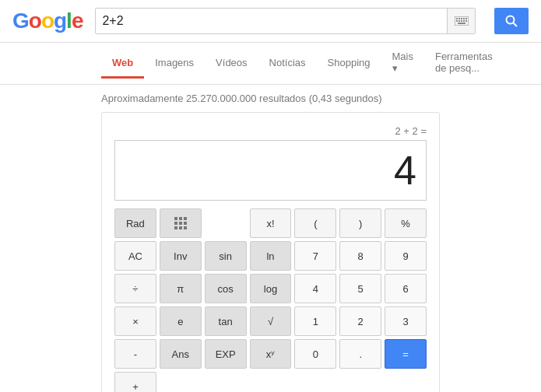 This screenshot has width=541, height=392. Describe the element at coordinates (461, 21) in the screenshot. I see `keyboard-icon-button` at that location.